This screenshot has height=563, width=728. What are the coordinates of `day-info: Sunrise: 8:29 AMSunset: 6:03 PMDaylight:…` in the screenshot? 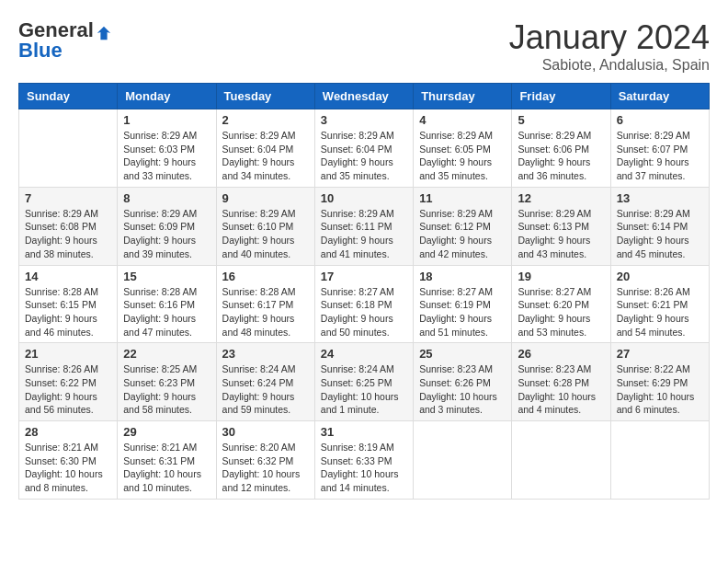 It's located at (166, 156).